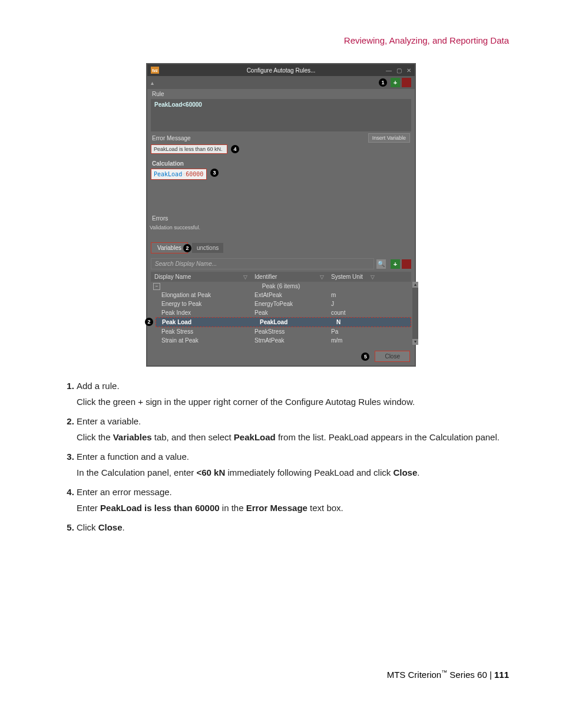 This screenshot has height=728, width=562. What do you see at coordinates (171, 138) in the screenshot?
I see `error-message-label: Error Message` at bounding box center [171, 138].